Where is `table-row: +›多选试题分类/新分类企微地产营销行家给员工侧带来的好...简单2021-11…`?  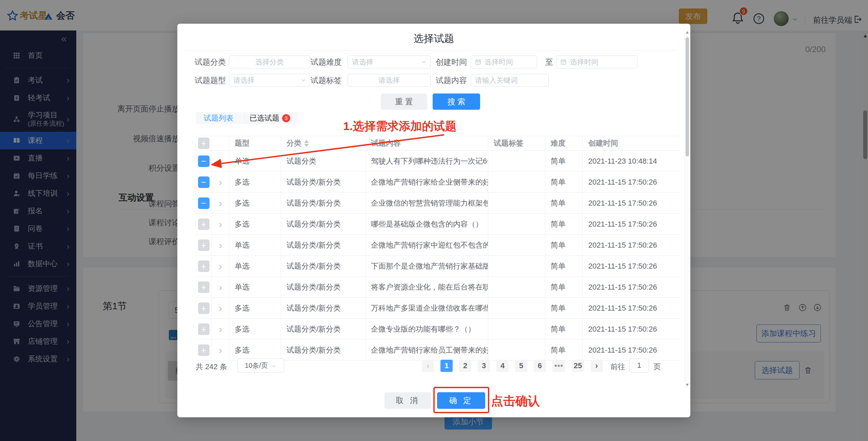 table-row: +›多选试题分类/新分类企微地产营销行家给员工侧带来的好...简单2021-11… is located at coordinates (438, 350).